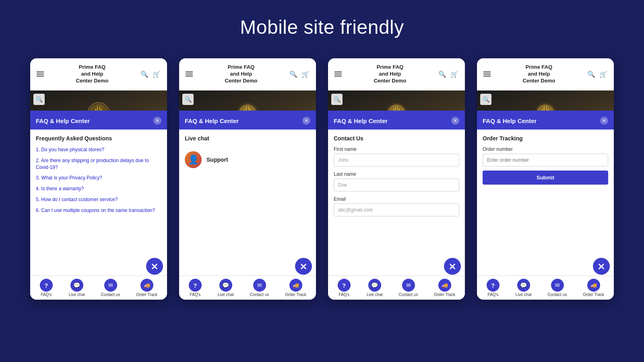 The height and width of the screenshot is (362, 644). Describe the element at coordinates (375, 294) in the screenshot. I see `nav-label-chat-3: Live chat` at that location.